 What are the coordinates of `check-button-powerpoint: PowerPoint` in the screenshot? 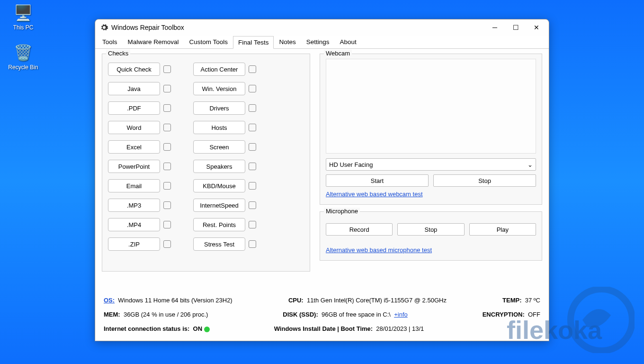 It's located at (134, 166).